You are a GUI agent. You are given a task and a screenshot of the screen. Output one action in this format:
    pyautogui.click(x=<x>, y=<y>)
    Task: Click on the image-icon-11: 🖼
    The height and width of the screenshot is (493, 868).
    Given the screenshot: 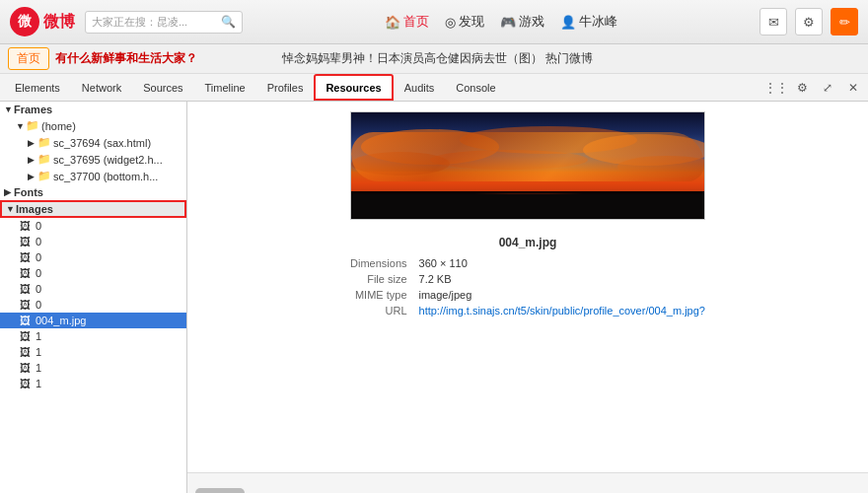 What is the action you would take?
    pyautogui.click(x=28, y=336)
    